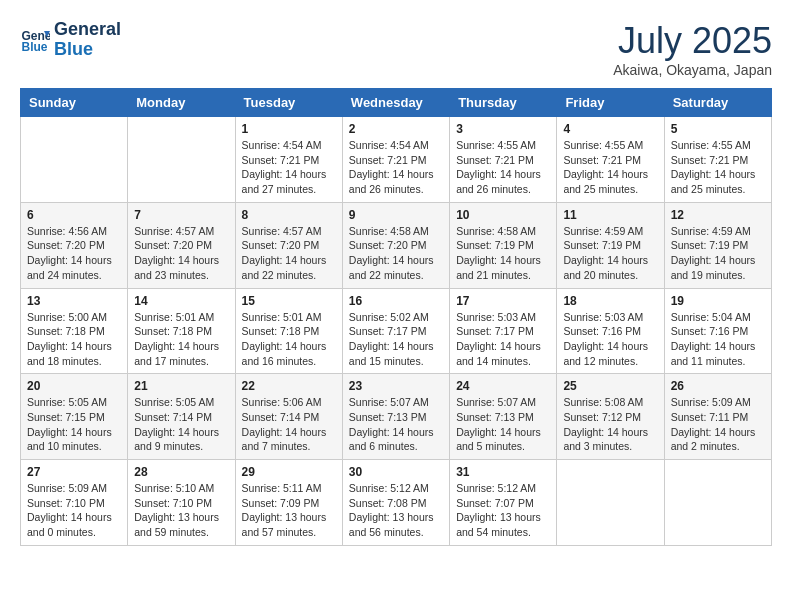 The width and height of the screenshot is (792, 612). I want to click on day-number: 24, so click(503, 386).